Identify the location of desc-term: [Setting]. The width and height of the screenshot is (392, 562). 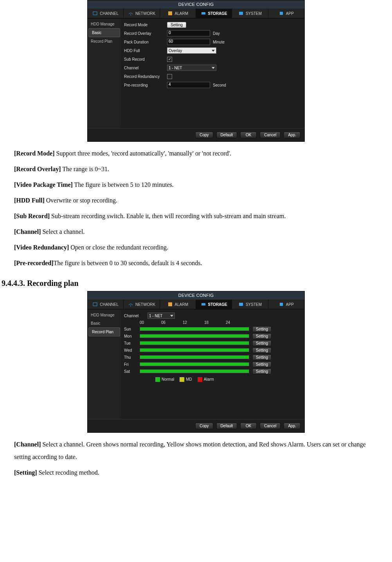
(26, 472).